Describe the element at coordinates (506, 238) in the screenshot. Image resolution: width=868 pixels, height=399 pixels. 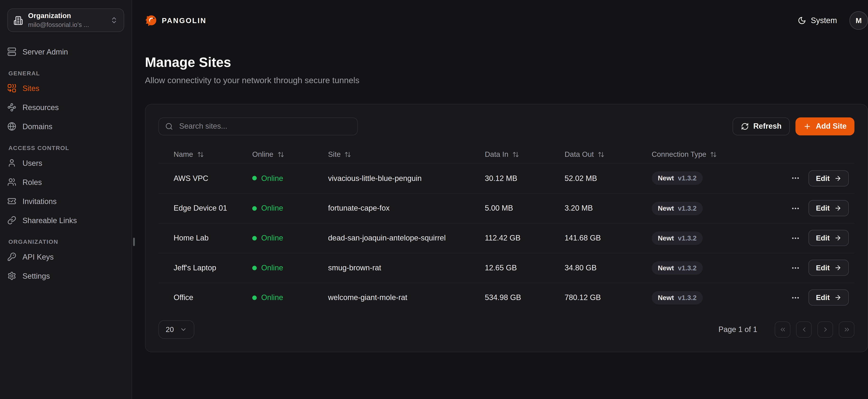
I see `table-row: Home Lab Online dead-san-joaquin-antelop…` at that location.